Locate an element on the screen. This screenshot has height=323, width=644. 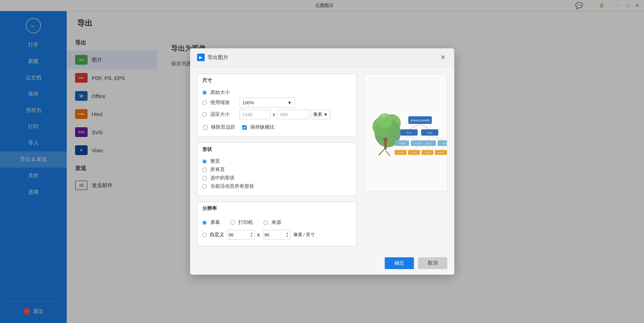
svg-text: 子节点D is located at coordinates (444, 144).